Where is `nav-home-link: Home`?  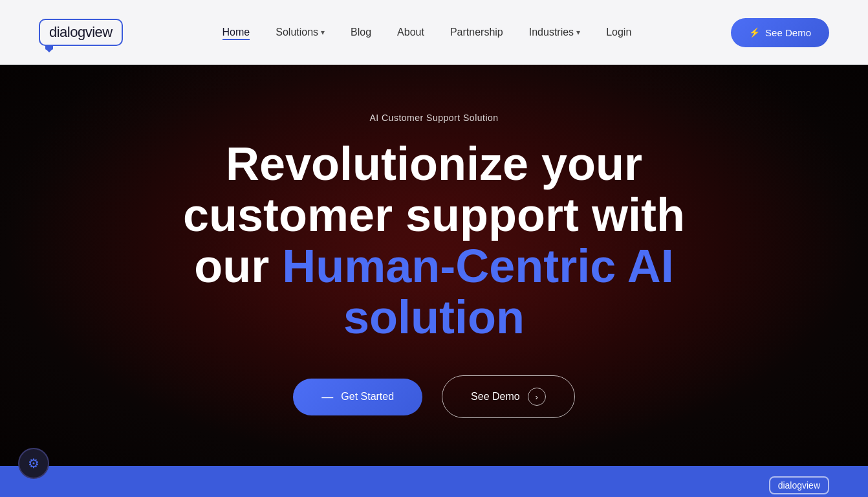 nav-home-link: Home is located at coordinates (237, 34).